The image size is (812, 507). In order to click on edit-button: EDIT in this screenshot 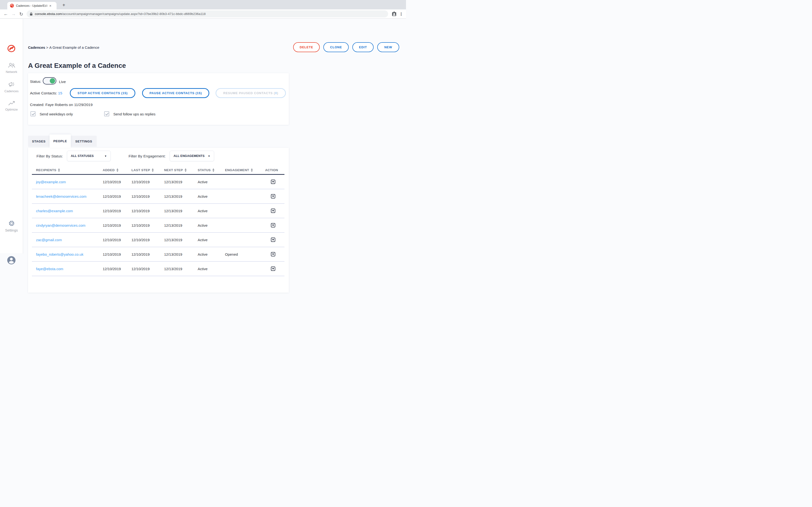, I will do `click(363, 47)`.